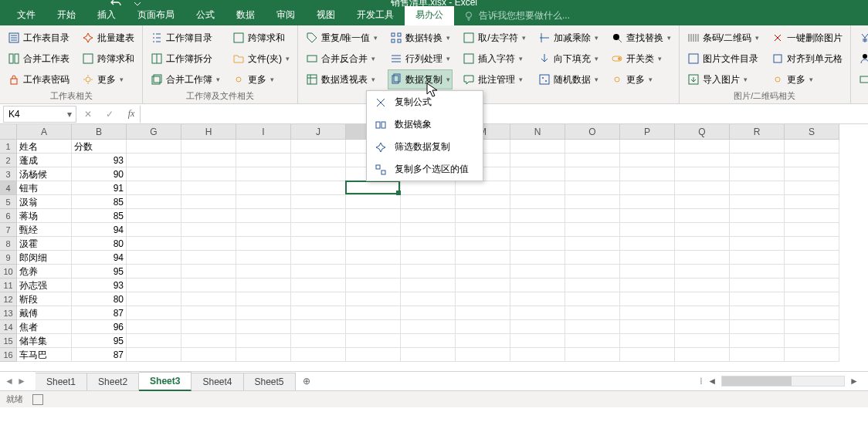 The height and width of the screenshot is (422, 868). Describe the element at coordinates (131, 114) in the screenshot. I see `fx-icon: fx` at that location.